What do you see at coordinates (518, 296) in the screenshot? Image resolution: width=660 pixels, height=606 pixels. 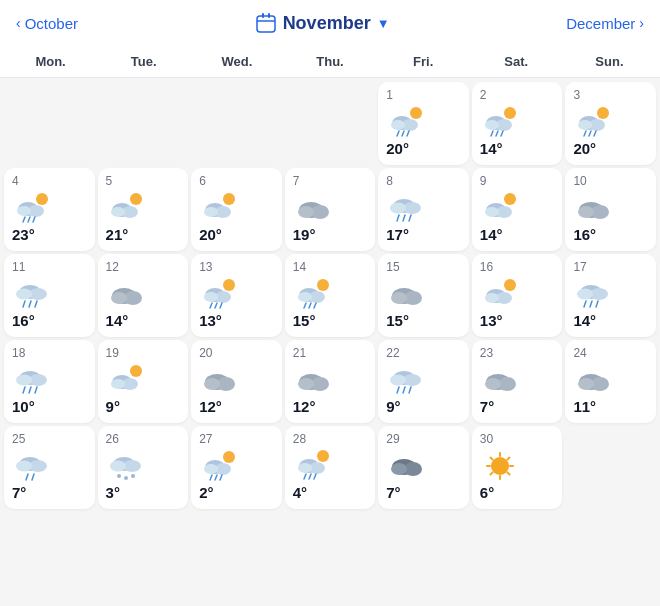 I see `day-cell: 16 13°` at bounding box center [518, 296].